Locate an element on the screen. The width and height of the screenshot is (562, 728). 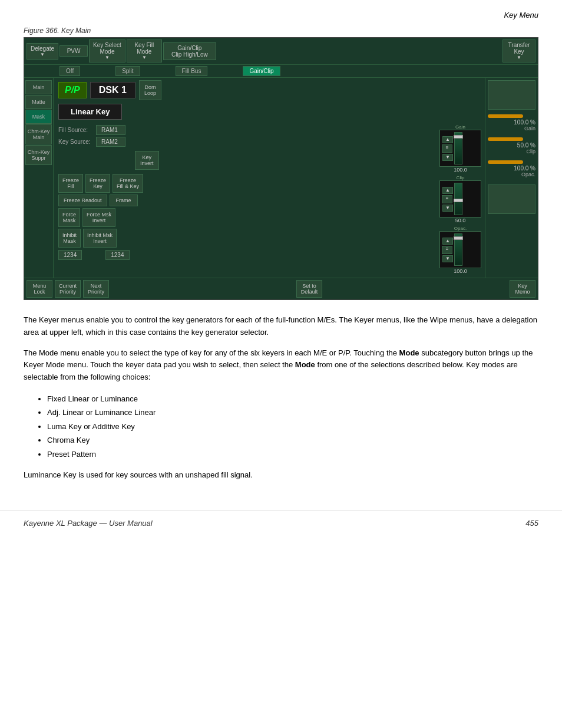
gain-slider-handle: ≡ is located at coordinates (447, 149).